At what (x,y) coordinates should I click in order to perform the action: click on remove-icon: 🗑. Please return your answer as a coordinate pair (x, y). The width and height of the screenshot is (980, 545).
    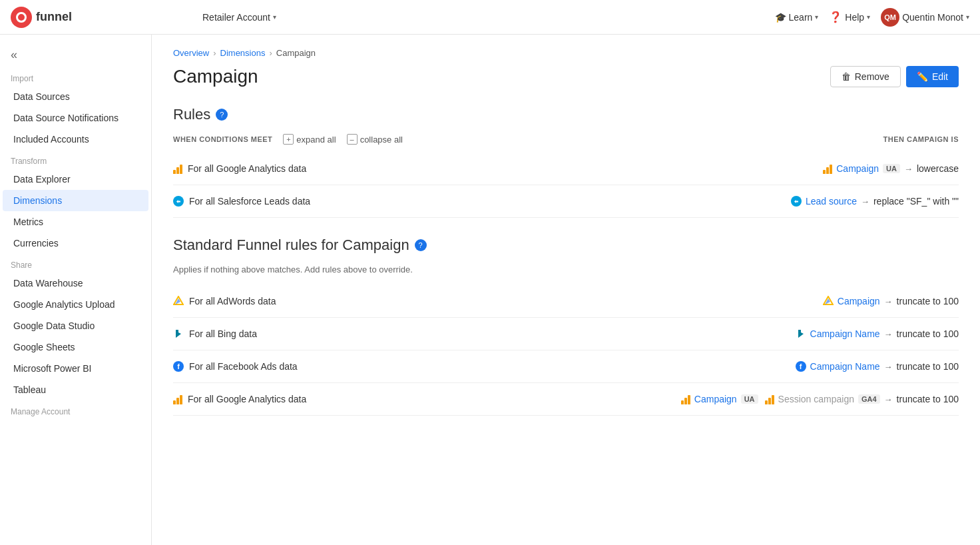
    Looking at the image, I should click on (846, 77).